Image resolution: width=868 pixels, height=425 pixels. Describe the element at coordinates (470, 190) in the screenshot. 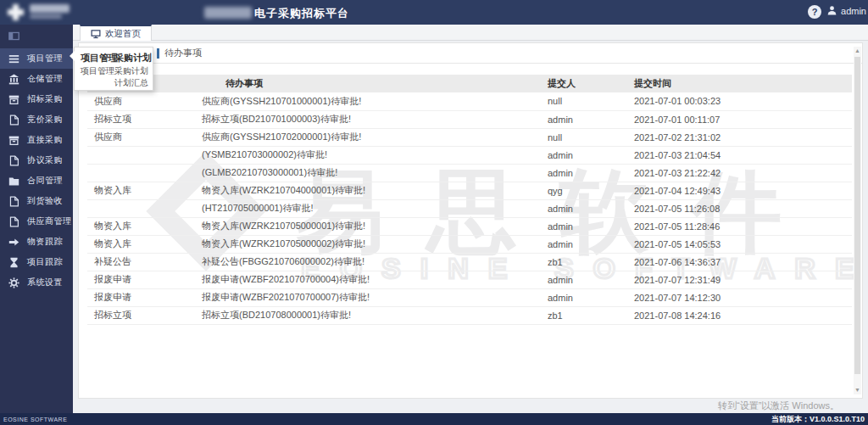

I see `table-row: 物资入库物资入库(WZRK210704000001)待审批!qyg2021-07…` at that location.